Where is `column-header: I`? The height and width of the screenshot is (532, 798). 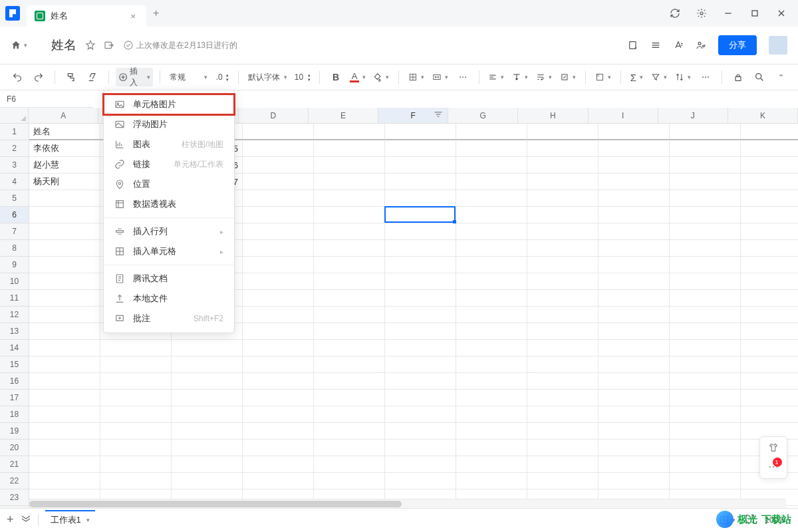
column-header: I is located at coordinates (624, 116).